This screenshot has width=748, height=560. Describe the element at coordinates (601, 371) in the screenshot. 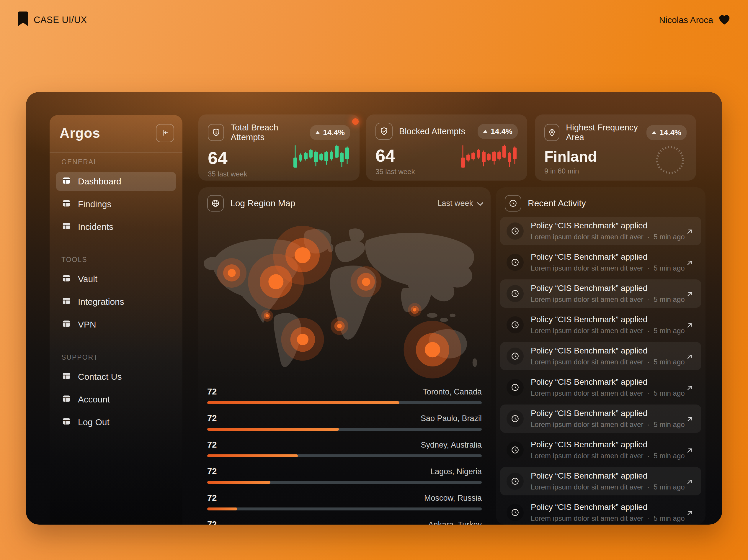

I see `activity-list: Policy “CIS Benchmark” applied Lorem ips…` at that location.